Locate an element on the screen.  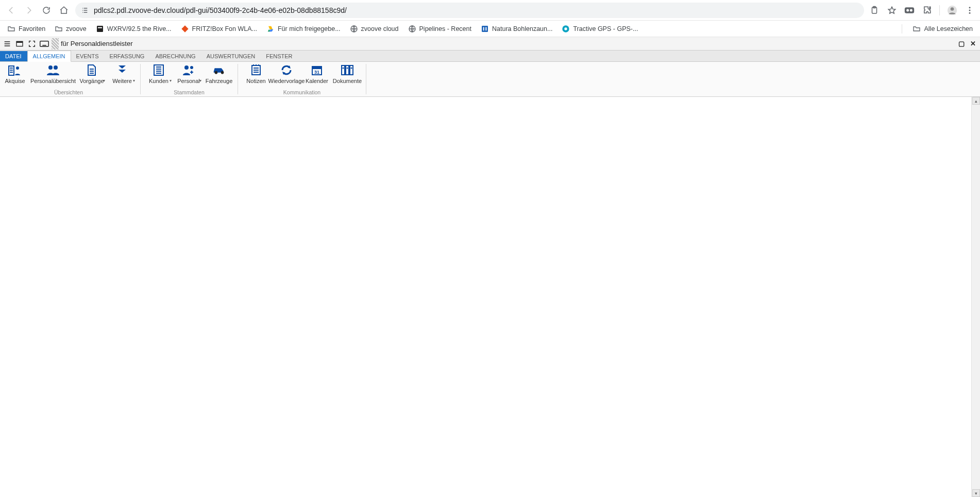
bookmark-label: FRITZ!Box Fon WLA... is located at coordinates (225, 29).